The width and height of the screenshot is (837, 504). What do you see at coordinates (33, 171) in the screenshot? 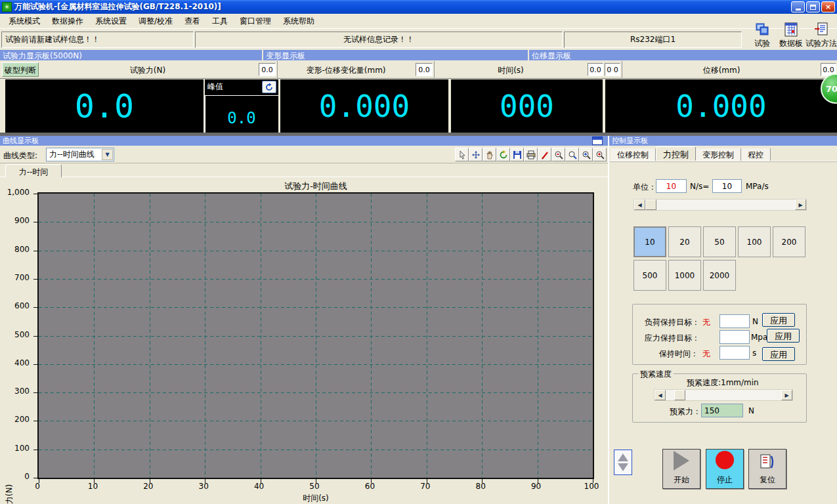
I see `curve-tab-force-time: 力--时间` at bounding box center [33, 171].